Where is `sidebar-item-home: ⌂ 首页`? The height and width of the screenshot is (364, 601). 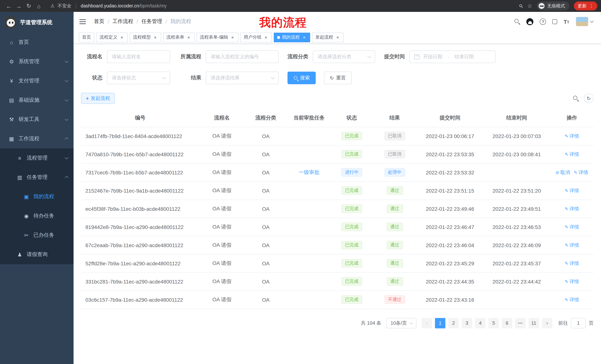
sidebar-item-home: ⌂ 首页 is located at coordinates (37, 42).